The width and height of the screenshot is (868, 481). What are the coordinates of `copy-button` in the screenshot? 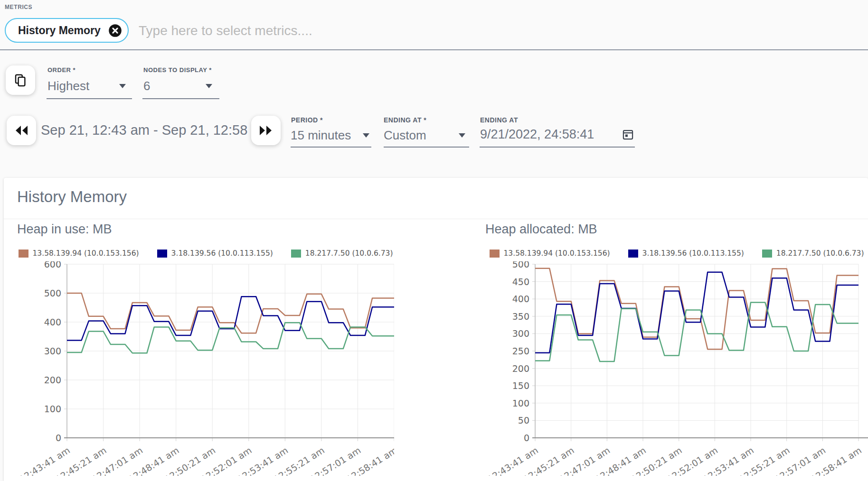 It's located at (20, 80).